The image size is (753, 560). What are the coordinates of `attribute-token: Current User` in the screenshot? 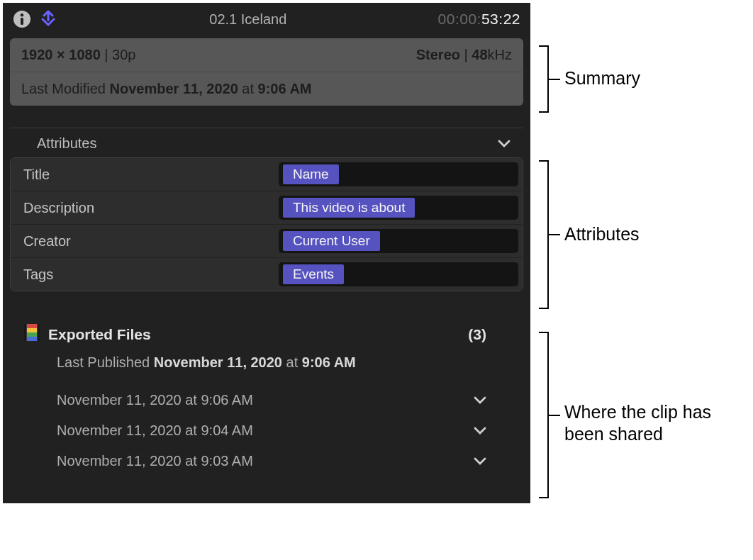 It's located at (332, 241).